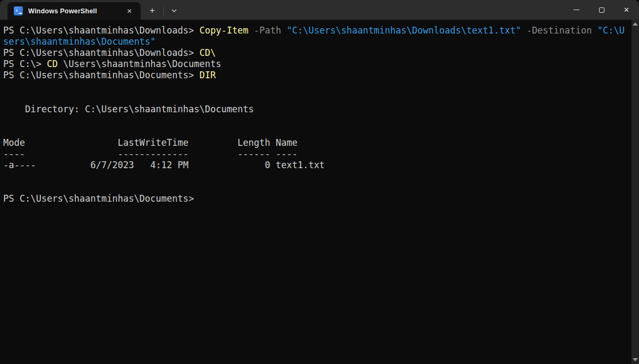 This screenshot has width=639, height=364. Describe the element at coordinates (317, 143) in the screenshot. I see `terminal-line: Mode LastWriteTime Length Name` at that location.